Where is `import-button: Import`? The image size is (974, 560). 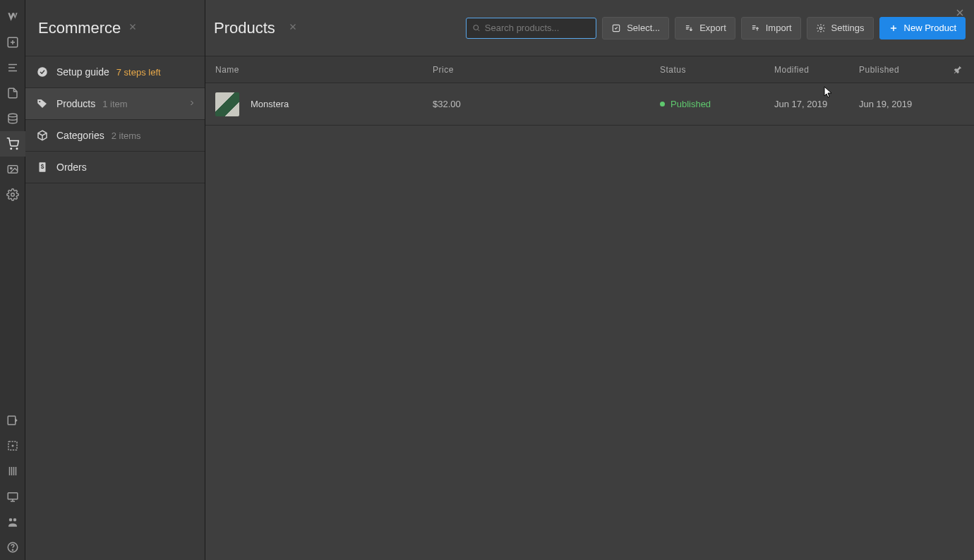 import-button: Import is located at coordinates (771, 28).